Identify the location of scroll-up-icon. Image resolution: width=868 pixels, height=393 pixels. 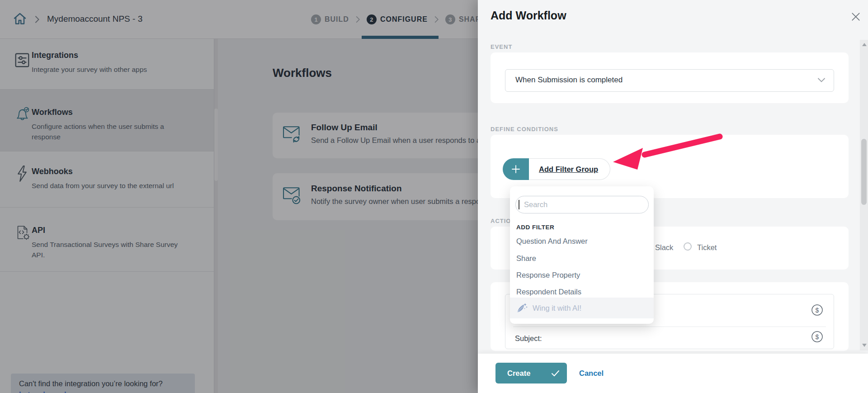
(864, 44).